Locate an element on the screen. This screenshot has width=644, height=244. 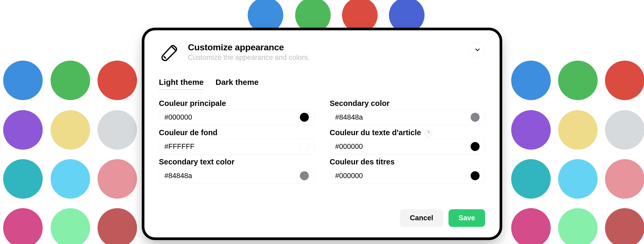
field-label: Couleur des titres is located at coordinates (407, 162).